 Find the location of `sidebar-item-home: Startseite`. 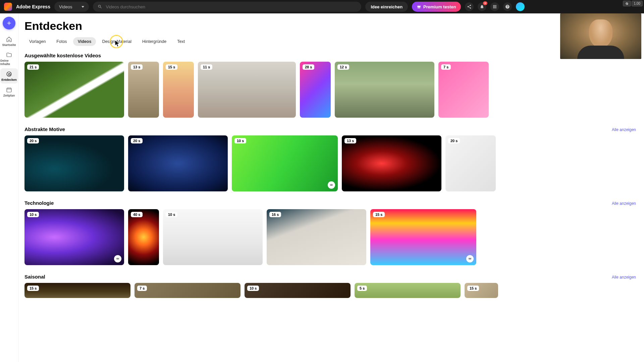

sidebar-item-home: Startseite is located at coordinates (9, 41).